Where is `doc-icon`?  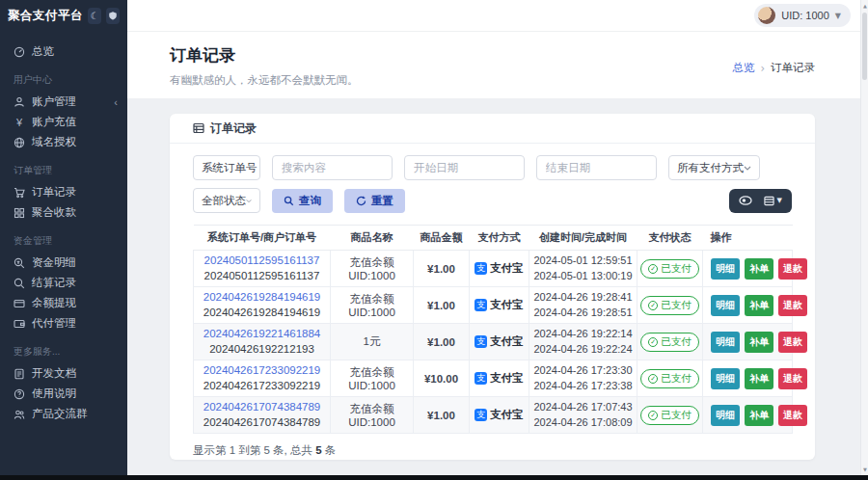 doc-icon is located at coordinates (19, 374).